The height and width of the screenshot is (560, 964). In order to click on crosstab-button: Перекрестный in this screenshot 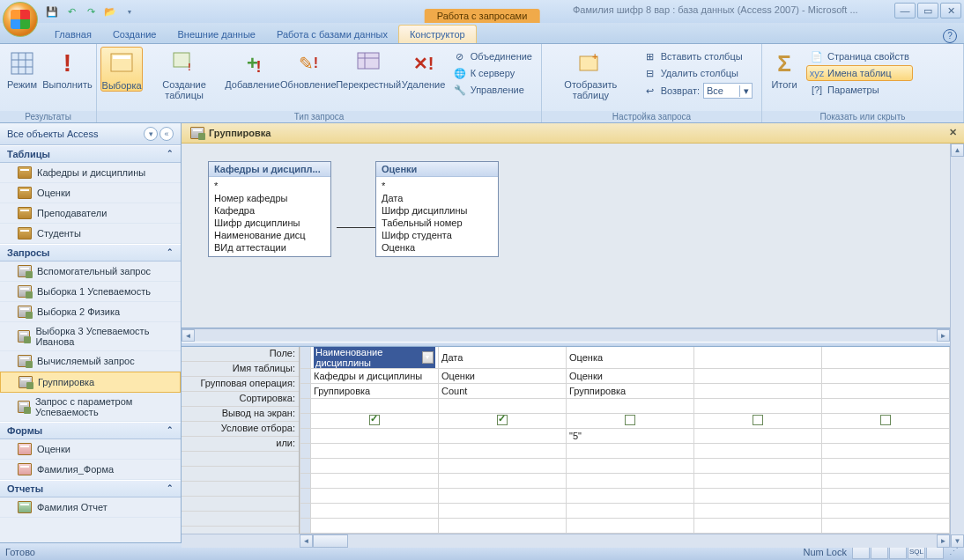, I will do `click(368, 69)`.